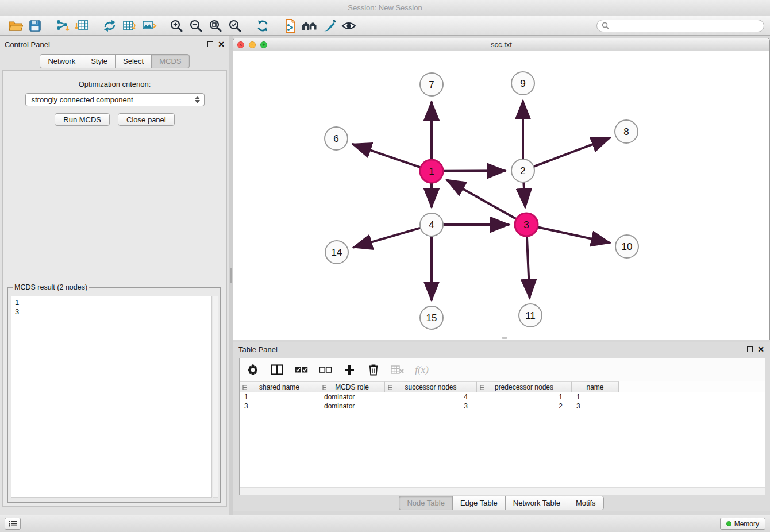  What do you see at coordinates (111, 303) in the screenshot?
I see `result-line: 1` at bounding box center [111, 303].